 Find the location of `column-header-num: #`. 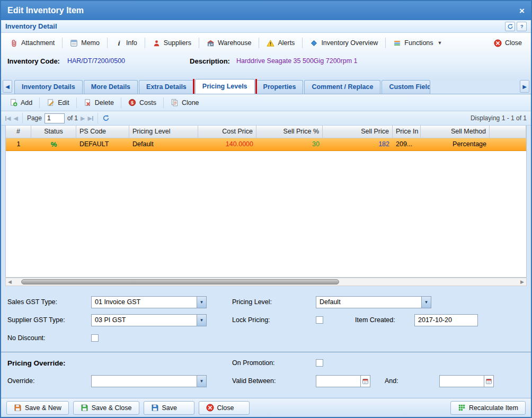

column-header-num: # is located at coordinates (19, 131).